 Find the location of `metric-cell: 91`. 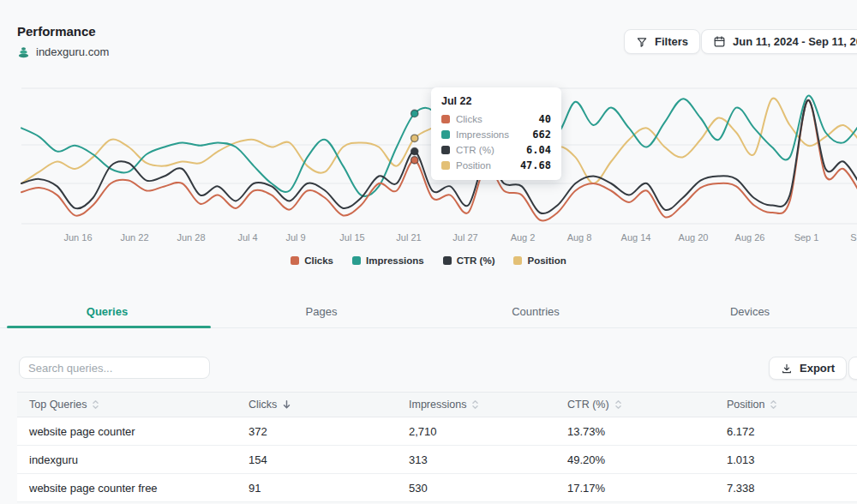

metric-cell: 91 is located at coordinates (327, 489).